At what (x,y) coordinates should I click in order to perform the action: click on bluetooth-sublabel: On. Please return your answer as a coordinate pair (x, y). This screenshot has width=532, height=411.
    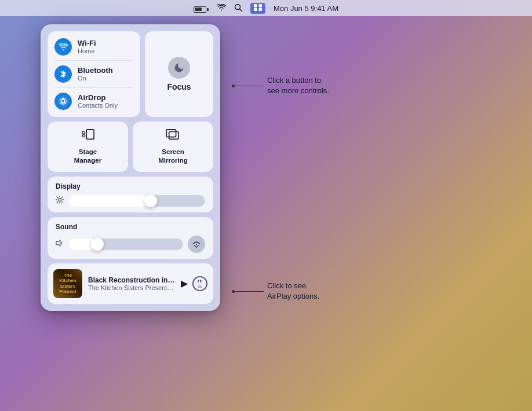
    Looking at the image, I should click on (95, 79).